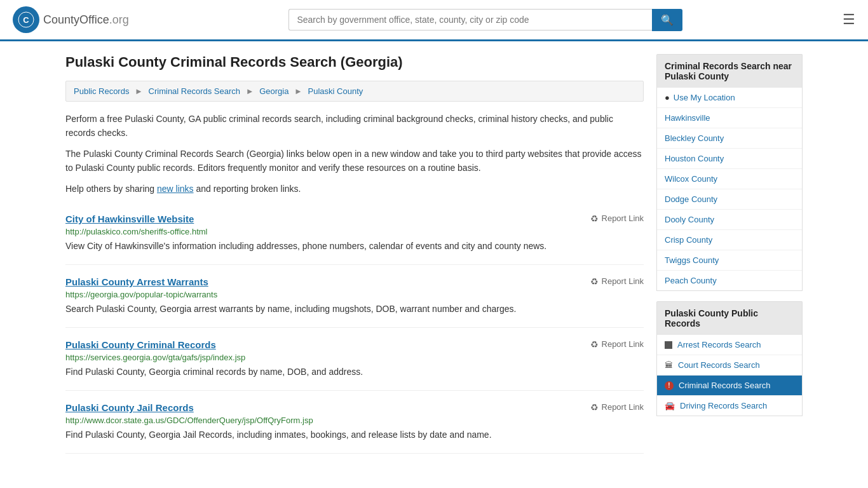 This screenshot has height=488, width=868. What do you see at coordinates (729, 71) in the screenshot?
I see `nearby-header: Criminal Records Search near Pulaski Cou…` at bounding box center [729, 71].